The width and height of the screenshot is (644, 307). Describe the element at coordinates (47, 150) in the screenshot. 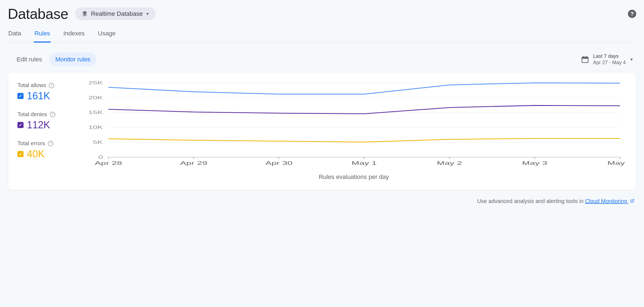

I see `legend-errors: Total errors ? ✓ 40K` at that location.